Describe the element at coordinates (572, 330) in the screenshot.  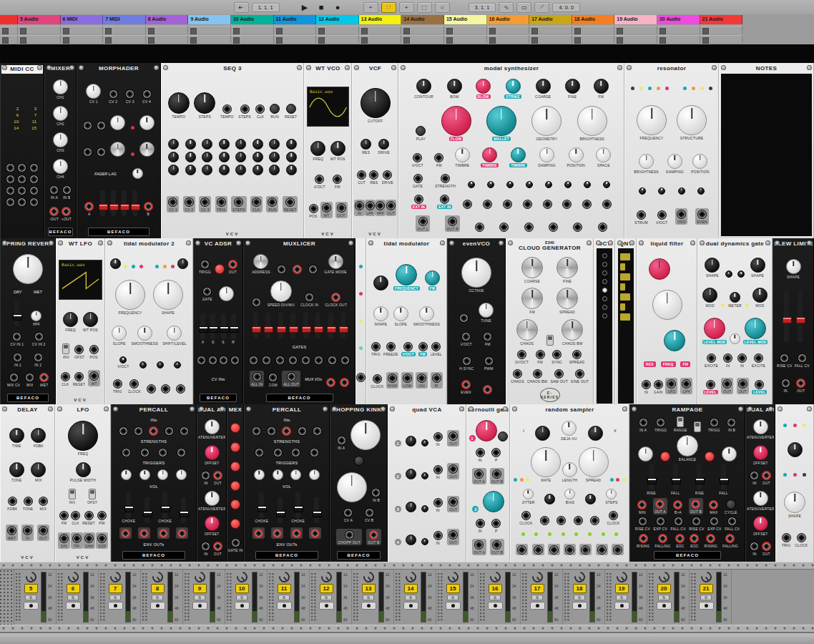
I see `chaos-bw-knob` at that location.